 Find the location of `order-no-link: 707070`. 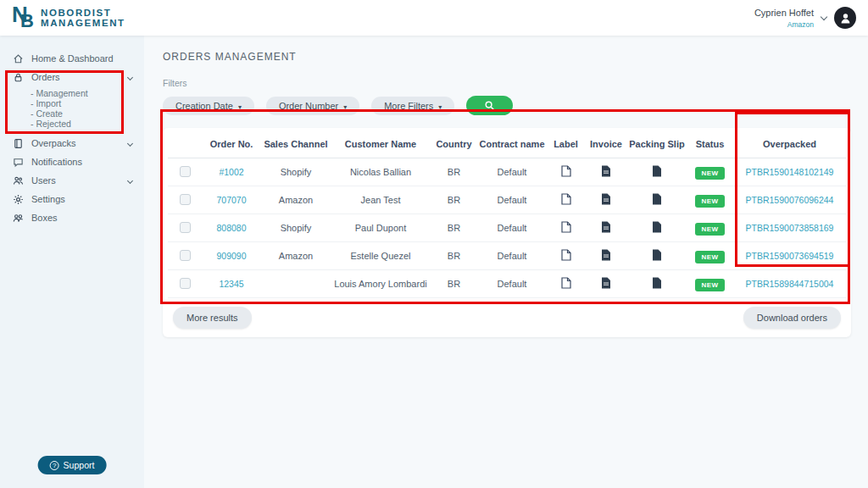

order-no-link: 707070 is located at coordinates (231, 200).